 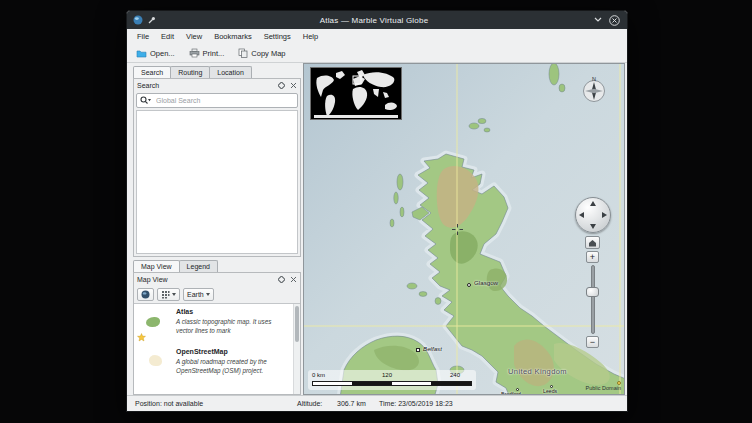 I want to click on menu-bookmarks: Bookmarks, so click(x=233, y=36).